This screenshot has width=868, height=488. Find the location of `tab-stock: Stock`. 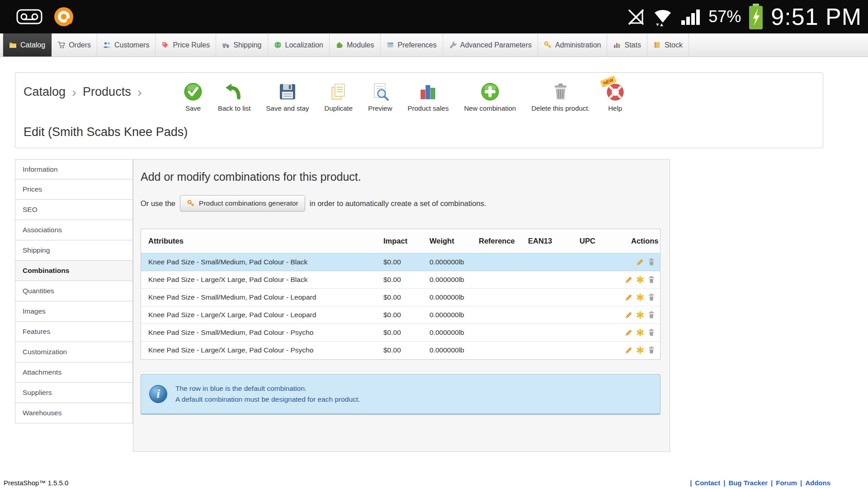

tab-stock: Stock is located at coordinates (668, 45).